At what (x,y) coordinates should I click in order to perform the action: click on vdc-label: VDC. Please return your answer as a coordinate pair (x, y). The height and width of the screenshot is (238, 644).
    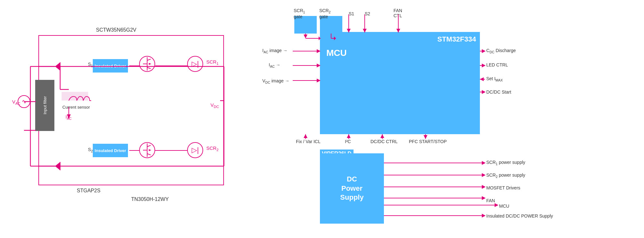
    Looking at the image, I should click on (215, 105).